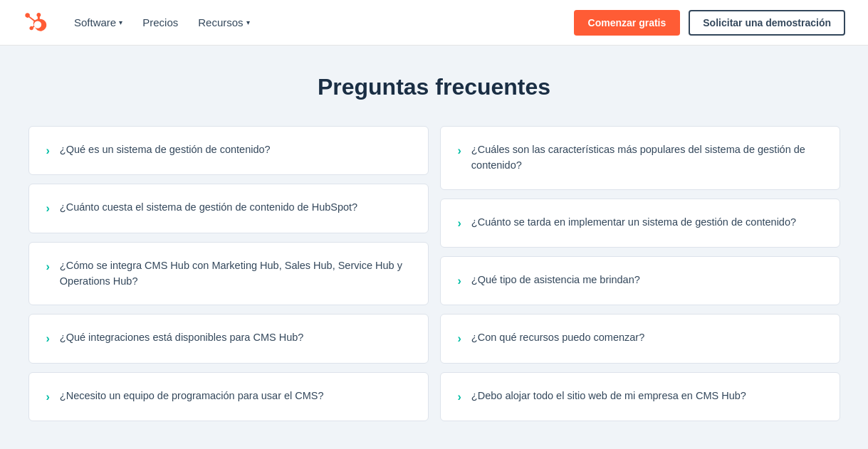  I want to click on faq-question-text: ¿Qué integraciones está disponibles para…, so click(182, 338).